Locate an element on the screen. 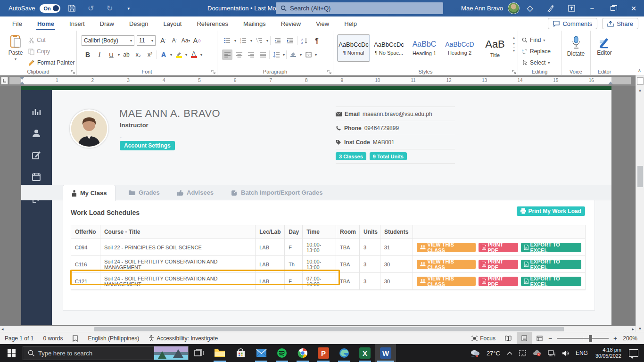 This screenshot has height=362, width=644. qat-chevron-icon: ▾ is located at coordinates (129, 8).